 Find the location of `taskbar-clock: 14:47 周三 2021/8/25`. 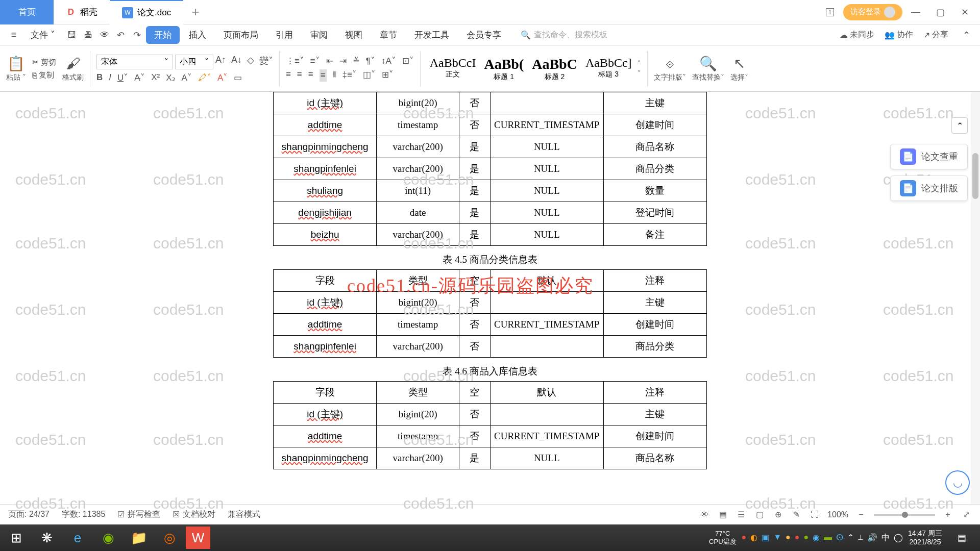

taskbar-clock: 14:47 周三 2021/8/25 is located at coordinates (925, 538).